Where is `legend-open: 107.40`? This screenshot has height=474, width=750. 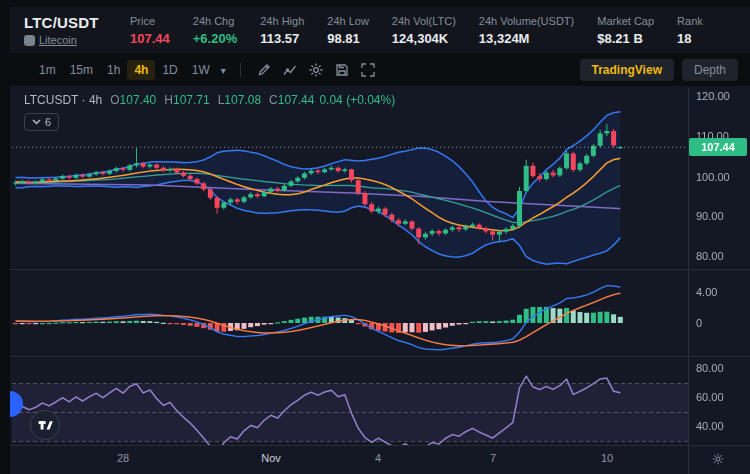 legend-open: 107.40 is located at coordinates (138, 100).